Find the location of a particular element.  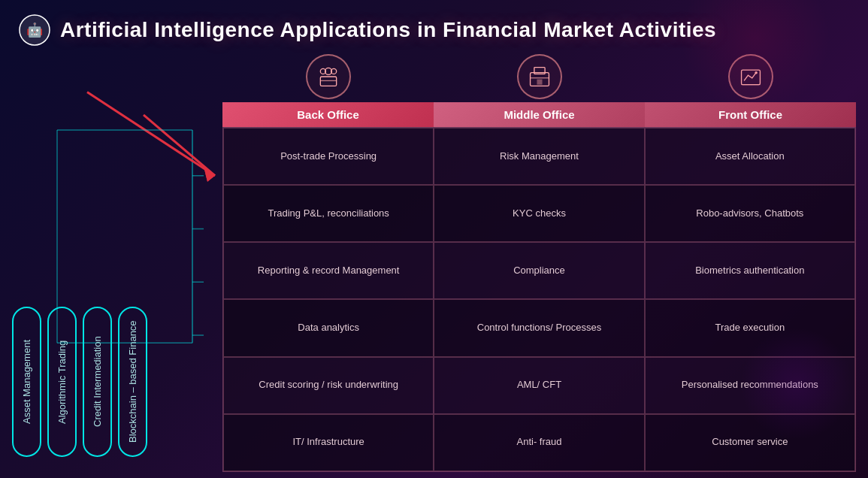

vertical-label-algo: Algorithmic Trading is located at coordinates (62, 382).